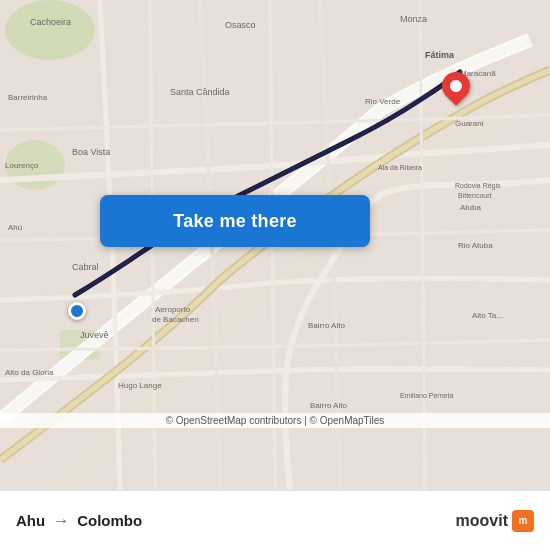 The width and height of the screenshot is (550, 550). Describe the element at coordinates (30, 520) in the screenshot. I see `origin-name: Ahu` at that location.